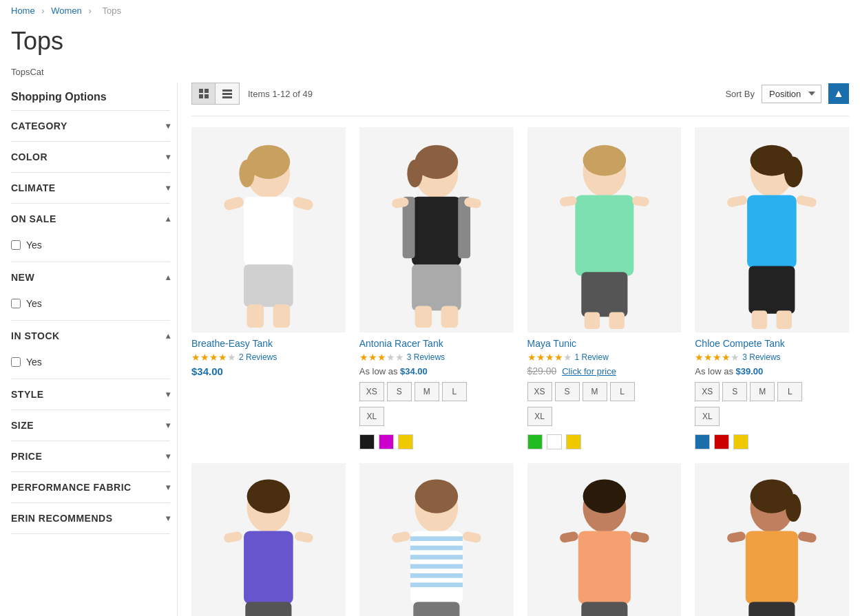  Describe the element at coordinates (66, 11) in the screenshot. I see `breadcrumb-women: Women` at that location.